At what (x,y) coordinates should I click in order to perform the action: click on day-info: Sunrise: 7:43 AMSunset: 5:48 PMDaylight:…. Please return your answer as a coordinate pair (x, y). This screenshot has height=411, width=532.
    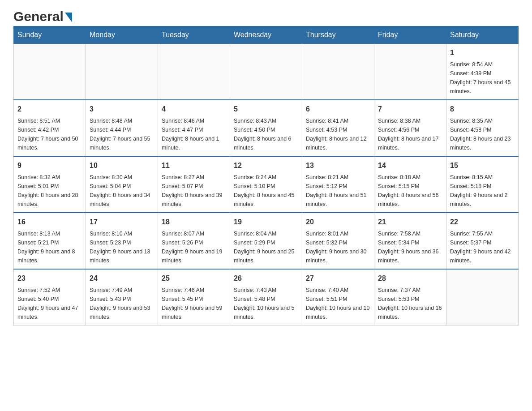
    Looking at the image, I should click on (266, 304).